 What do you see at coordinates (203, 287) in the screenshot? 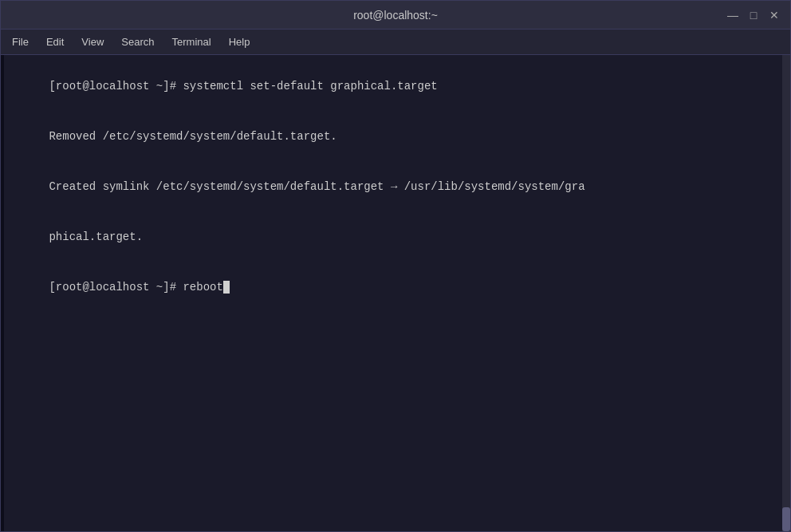
I see `command-2: reboot` at bounding box center [203, 287].